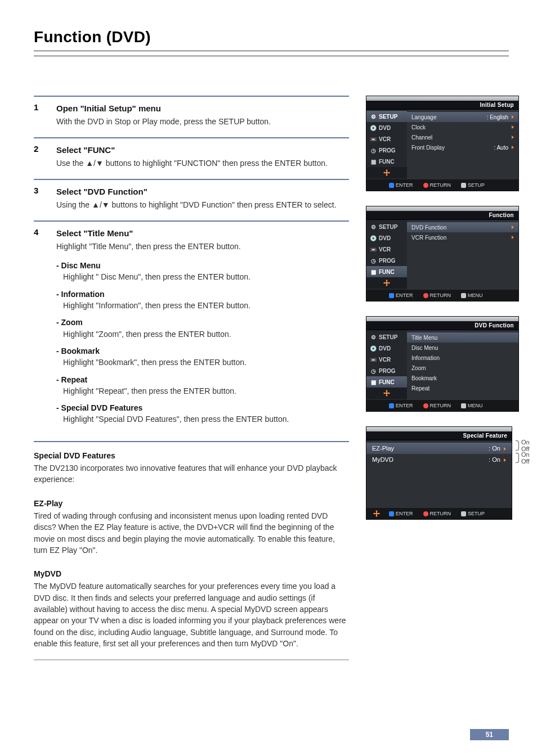  I want to click on pane-row-clock: Clock, so click(463, 127).